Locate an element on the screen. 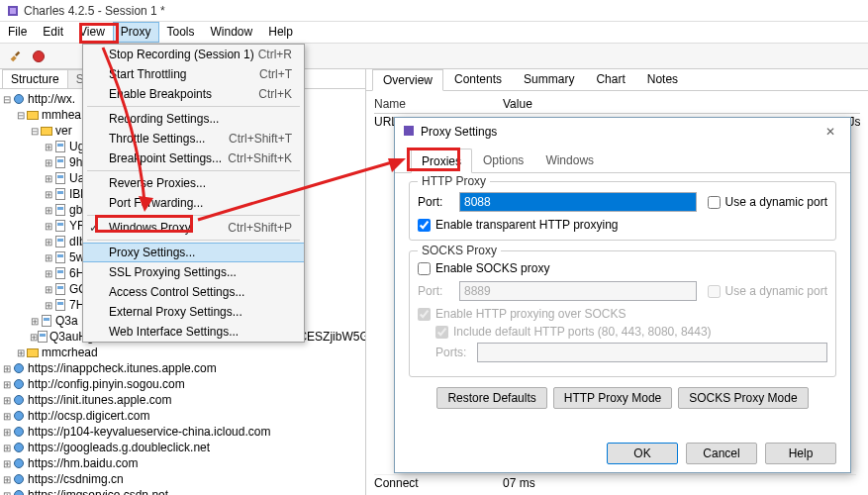 The image size is (868, 495). tree-label: https://csdnimg.cn is located at coordinates (75, 479).